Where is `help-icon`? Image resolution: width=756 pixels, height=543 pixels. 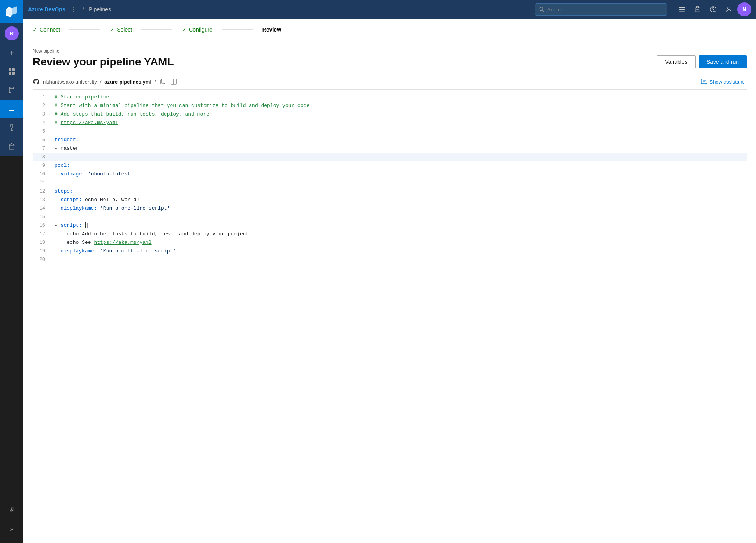
help-icon is located at coordinates (713, 9).